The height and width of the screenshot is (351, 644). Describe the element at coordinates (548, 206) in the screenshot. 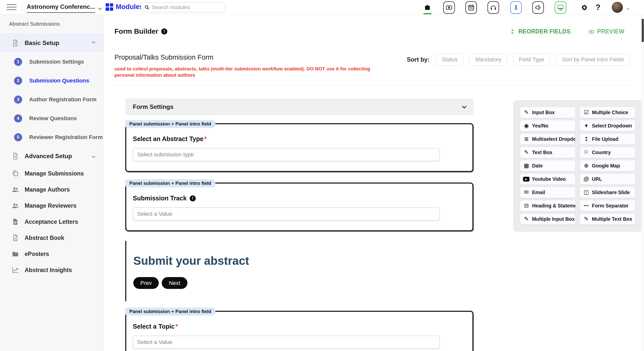

I see `toolbox-heading-statement-button: ⊟Heading & Statement` at that location.